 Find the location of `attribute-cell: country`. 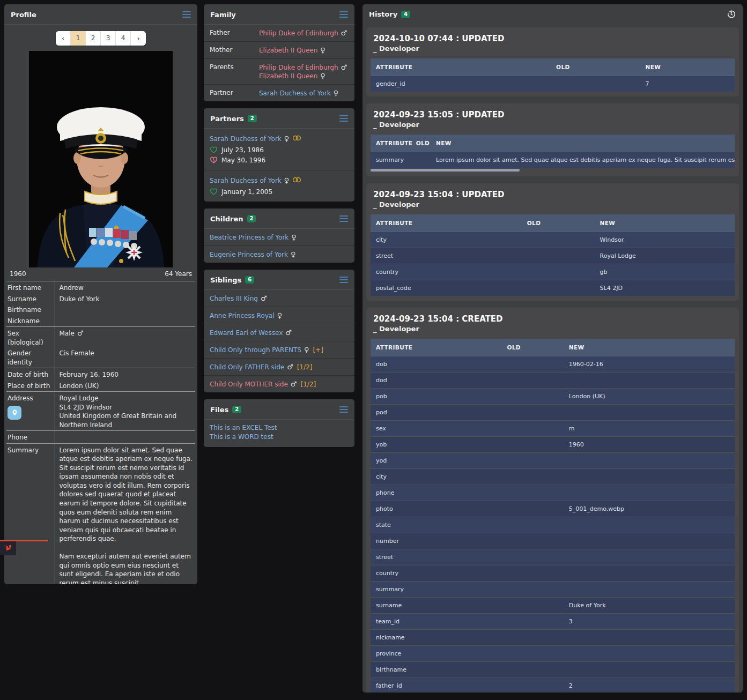

attribute-cell: country is located at coordinates (446, 272).